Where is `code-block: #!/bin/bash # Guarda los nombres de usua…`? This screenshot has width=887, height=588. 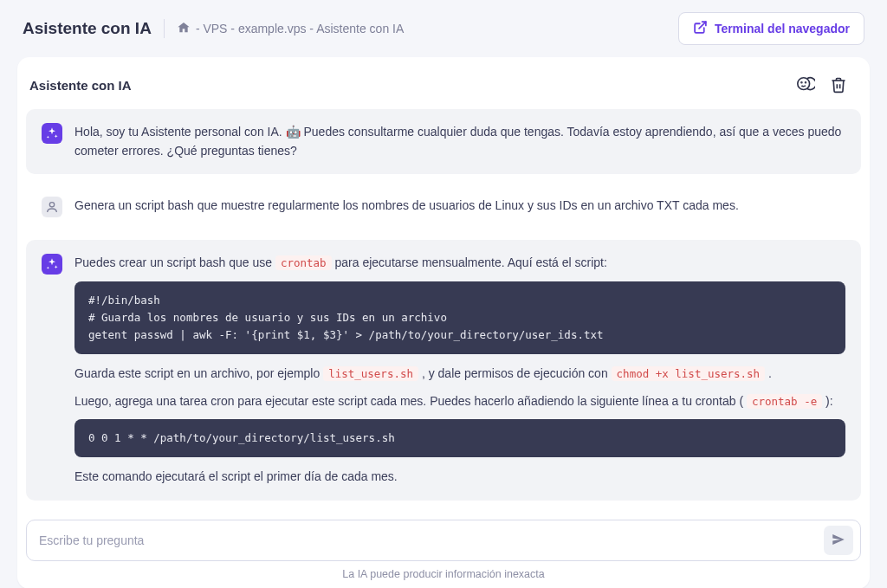 code-block: #!/bin/bash # Guarda los nombres de usua… is located at coordinates (460, 318).